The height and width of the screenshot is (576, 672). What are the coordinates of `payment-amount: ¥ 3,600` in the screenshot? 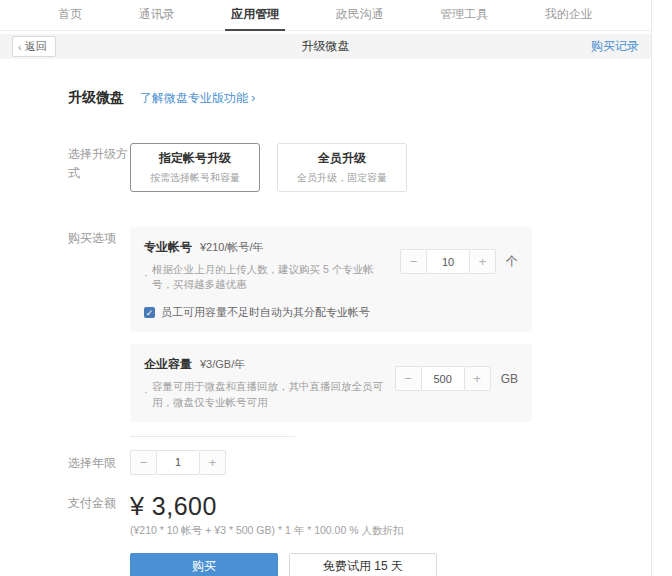 It's located at (390, 506).